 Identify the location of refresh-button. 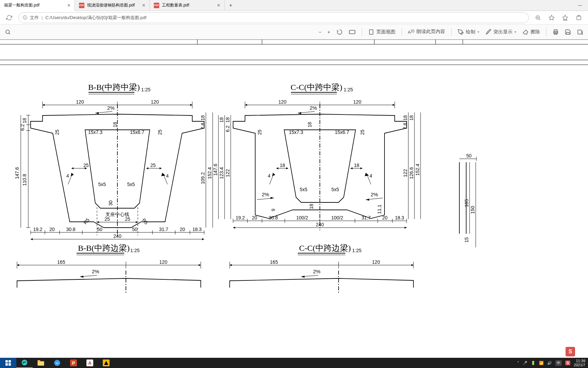
(9, 18).